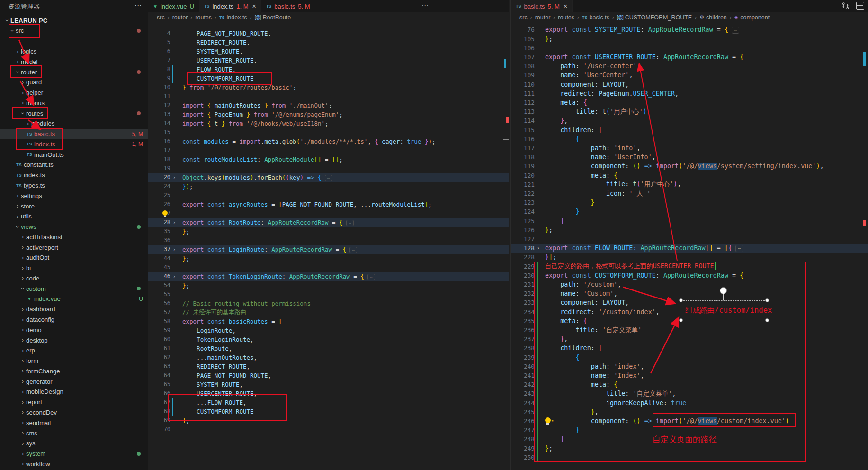 This screenshot has height=470, width=868. What do you see at coordinates (596, 18) in the screenshot?
I see `breadcrumb-item-basic.ts: TSbasic.ts` at bounding box center [596, 18].